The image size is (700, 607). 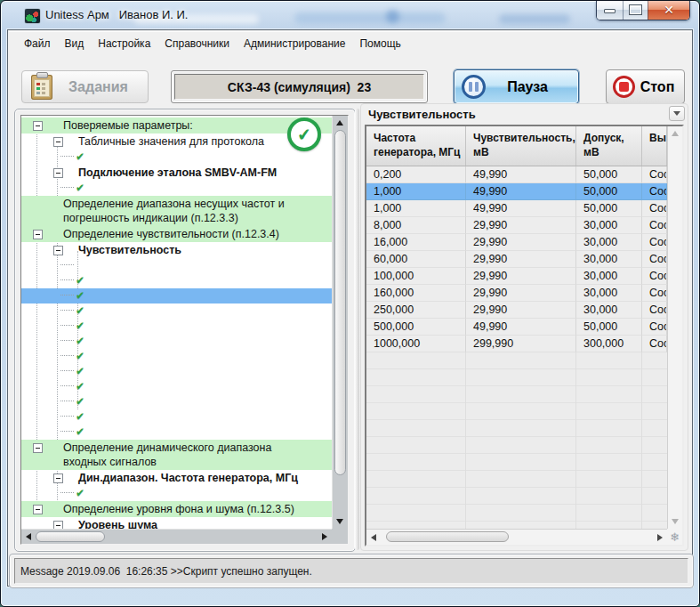 I want to click on tree-row: Определение диапазона несущих частот и п…, so click(x=176, y=211).